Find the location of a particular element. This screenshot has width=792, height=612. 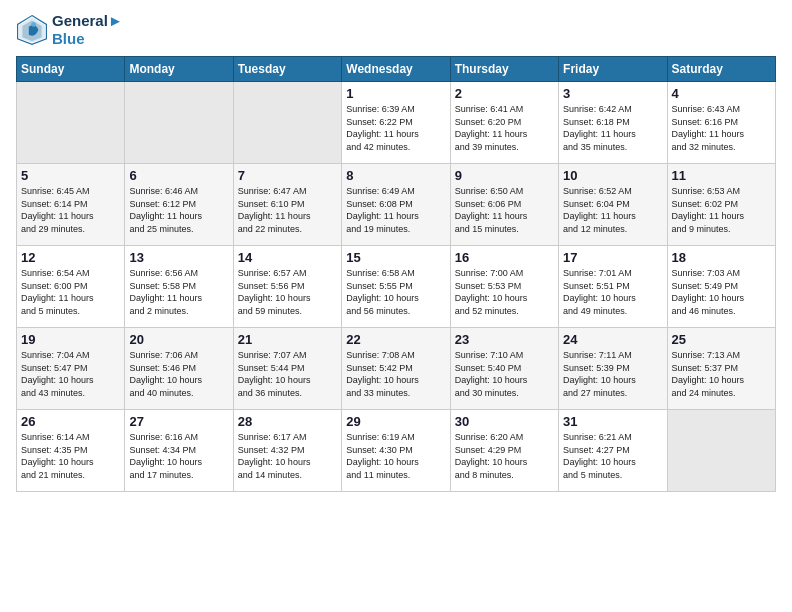

day-number: 5 is located at coordinates (70, 176).